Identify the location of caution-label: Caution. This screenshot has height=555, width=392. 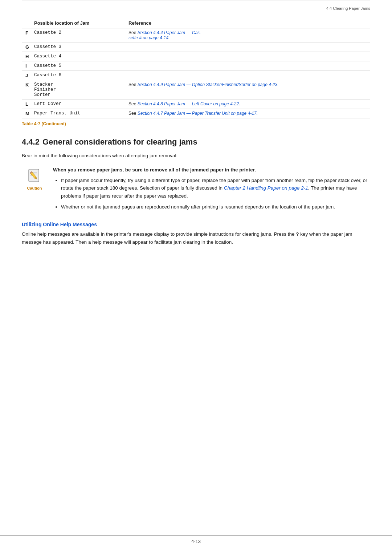
(35, 188).